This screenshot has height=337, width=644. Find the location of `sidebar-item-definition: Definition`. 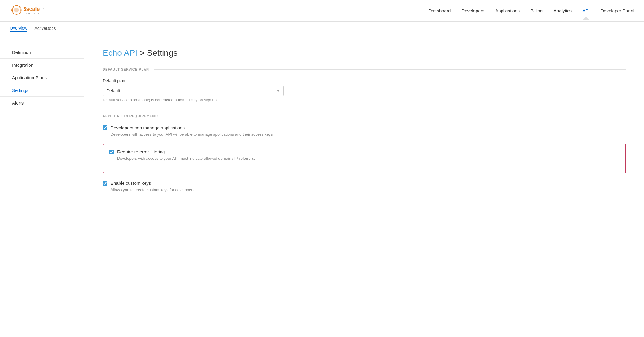

sidebar-item-definition: Definition is located at coordinates (42, 52).